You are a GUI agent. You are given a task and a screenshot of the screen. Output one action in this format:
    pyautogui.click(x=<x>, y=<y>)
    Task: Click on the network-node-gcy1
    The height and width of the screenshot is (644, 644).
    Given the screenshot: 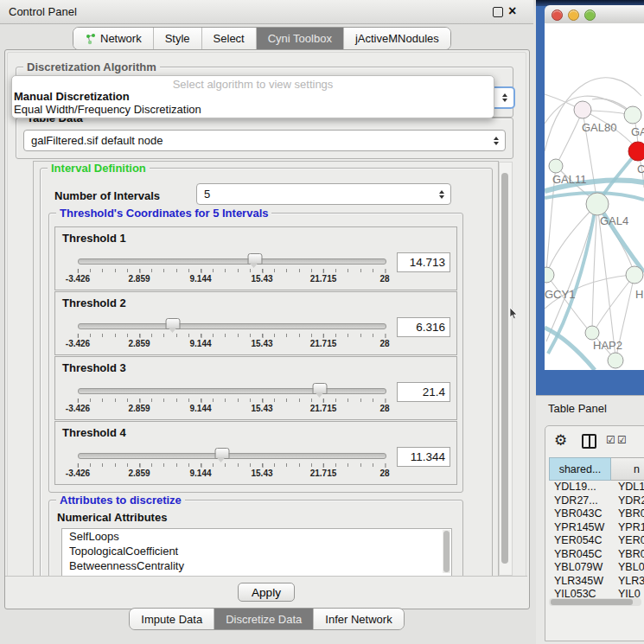 What is the action you would take?
    pyautogui.click(x=550, y=275)
    